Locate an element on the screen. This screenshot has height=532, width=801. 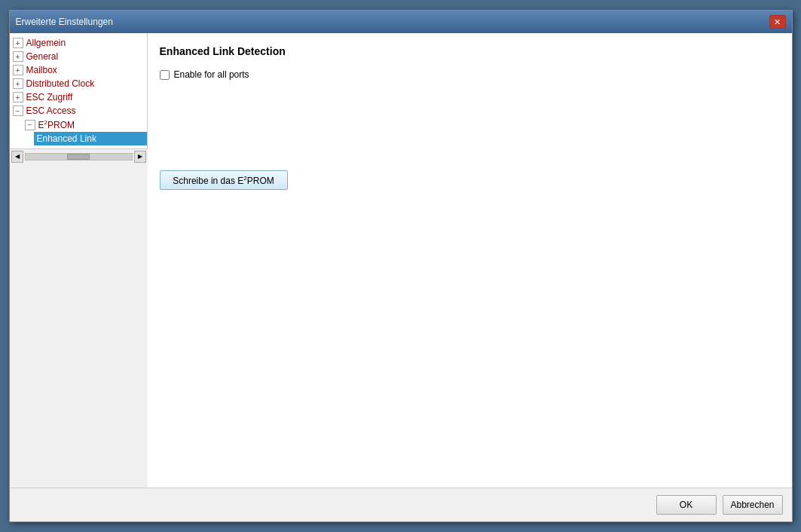
scroll-thumb is located at coordinates (78, 157).